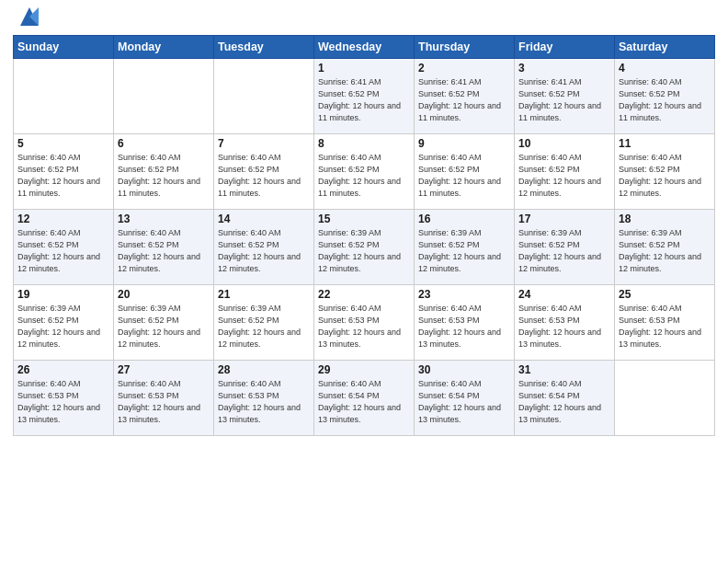 Image resolution: width=728 pixels, height=563 pixels. What do you see at coordinates (564, 370) in the screenshot?
I see `day-number: 31` at bounding box center [564, 370].